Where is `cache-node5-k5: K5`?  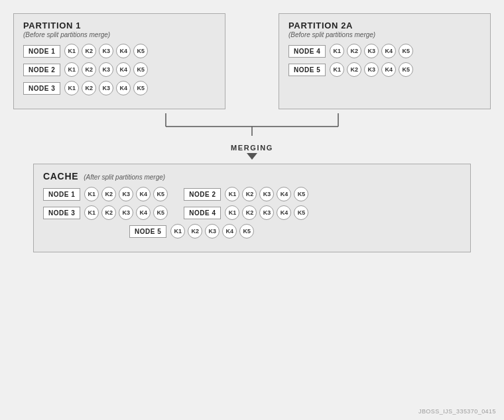 cache-node5-k5: K5 is located at coordinates (247, 231).